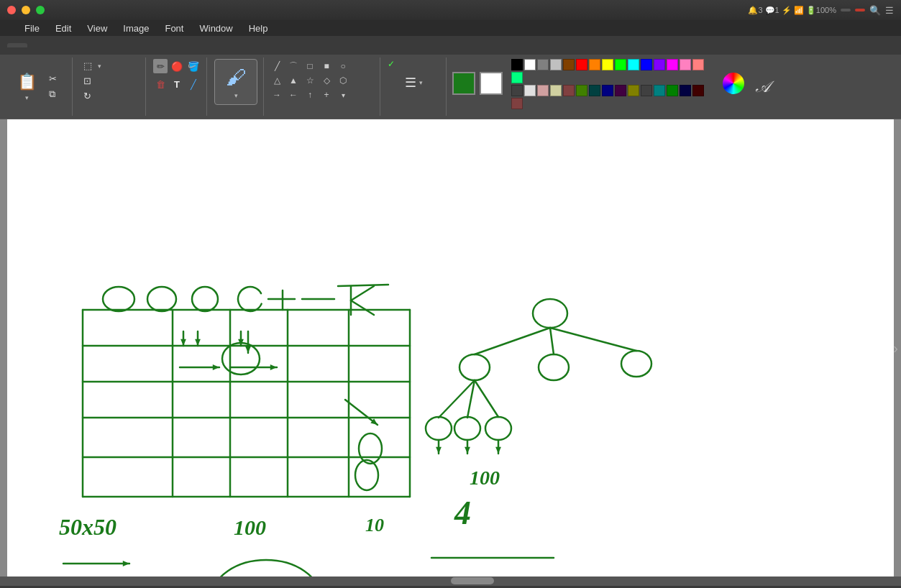  Describe the element at coordinates (236, 82) in the screenshot. I see `brushes-button: 🖌 ▾` at that location.